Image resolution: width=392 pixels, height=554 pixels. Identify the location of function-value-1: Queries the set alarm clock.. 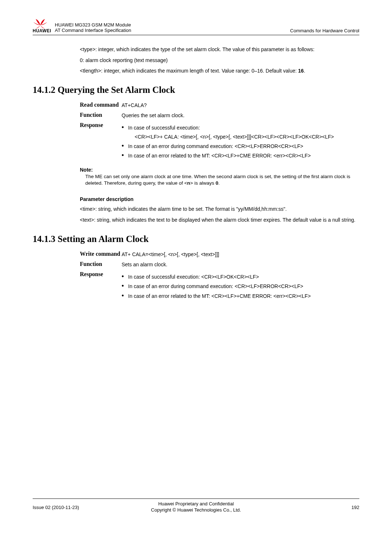
(240, 115).